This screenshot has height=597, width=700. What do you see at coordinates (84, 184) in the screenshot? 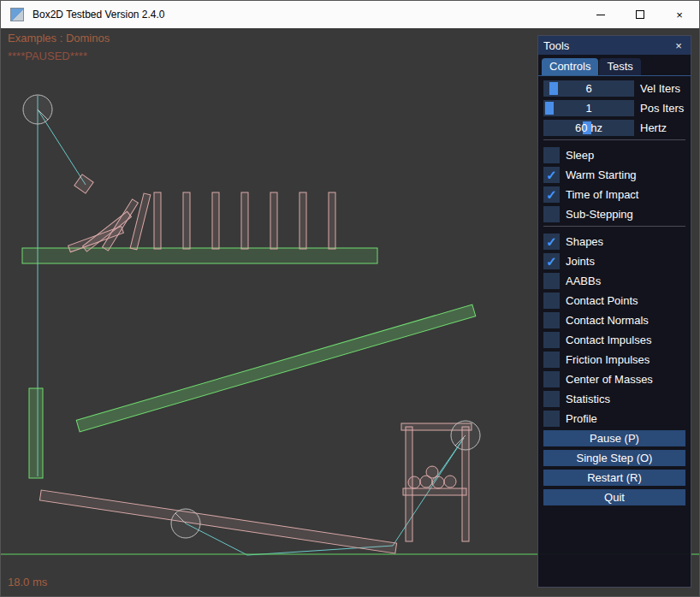
I see `hanging-box` at bounding box center [84, 184].